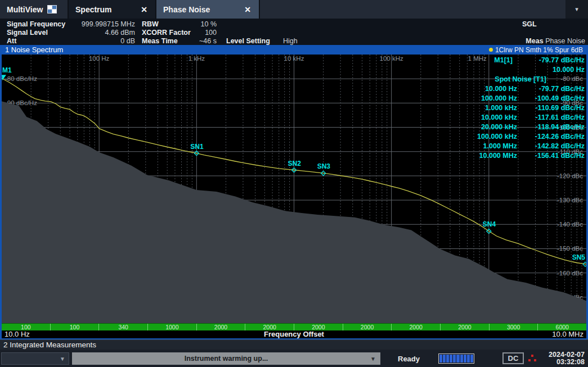  Describe the element at coordinates (226, 359) in the screenshot. I see `status-message-dropdown: Instrument warming up... ▼` at that location.